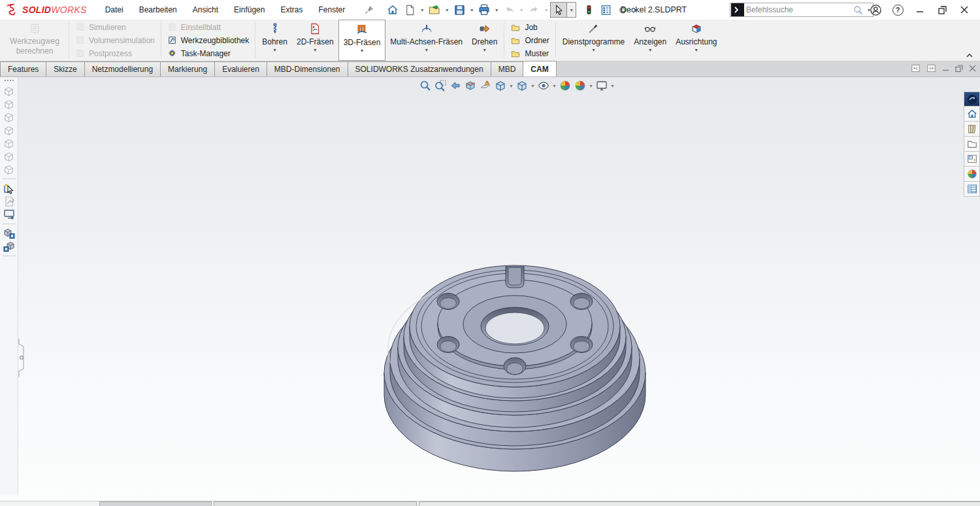  What do you see at coordinates (554, 86) in the screenshot?
I see `hide-show-items-dropdown: ▾` at bounding box center [554, 86].